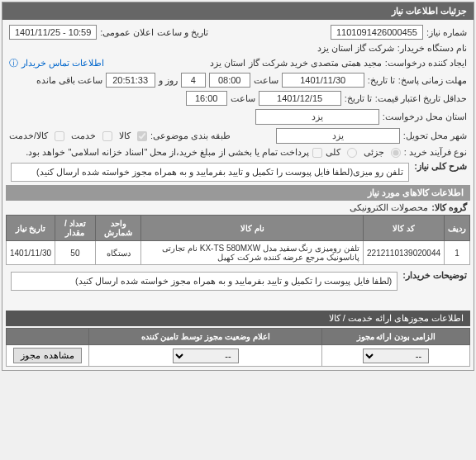  I want to click on th-unit: واحد شمارش, so click(118, 228).